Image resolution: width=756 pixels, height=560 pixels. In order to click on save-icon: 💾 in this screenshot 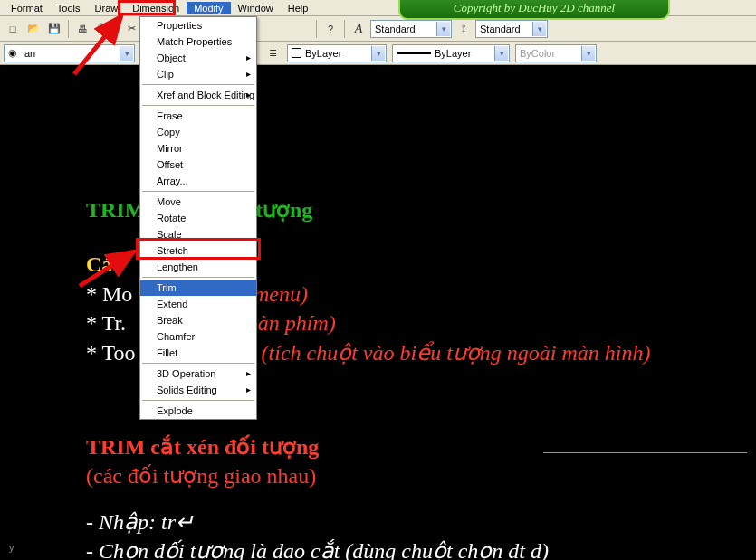, I will do `click(54, 29)`.